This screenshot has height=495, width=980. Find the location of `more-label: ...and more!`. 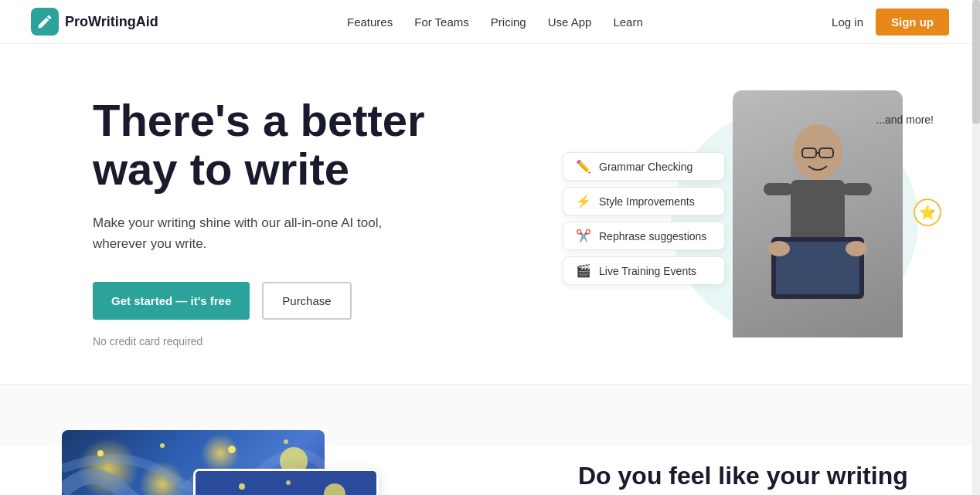

more-label: ...and more! is located at coordinates (904, 120).